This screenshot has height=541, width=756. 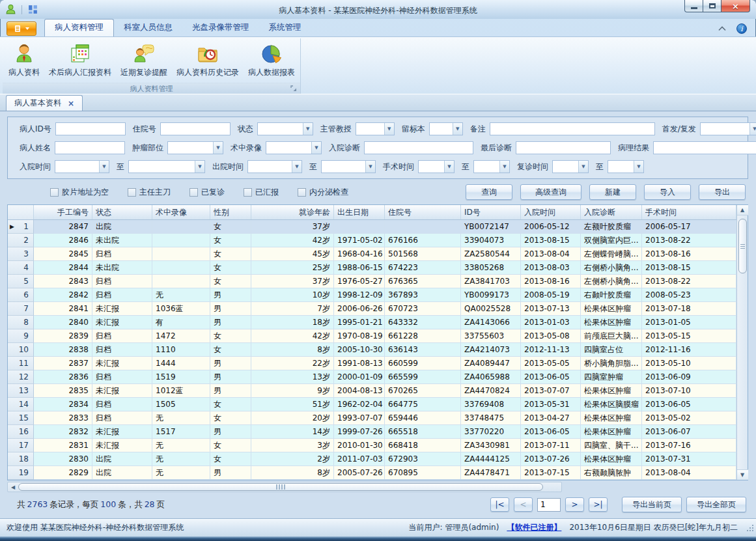 What do you see at coordinates (722, 192) in the screenshot?
I see `action-button-4: 导出` at bounding box center [722, 192].